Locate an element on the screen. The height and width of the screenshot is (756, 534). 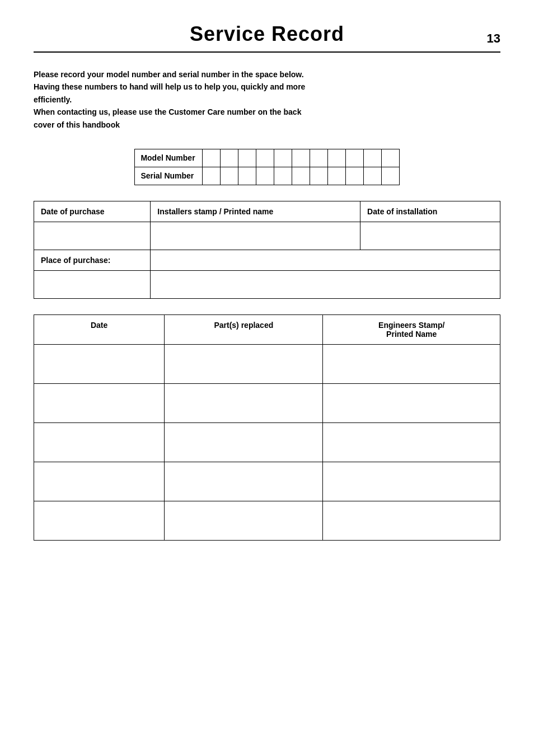
intro-line1: Please record your model number and seri… is located at coordinates (169, 74).